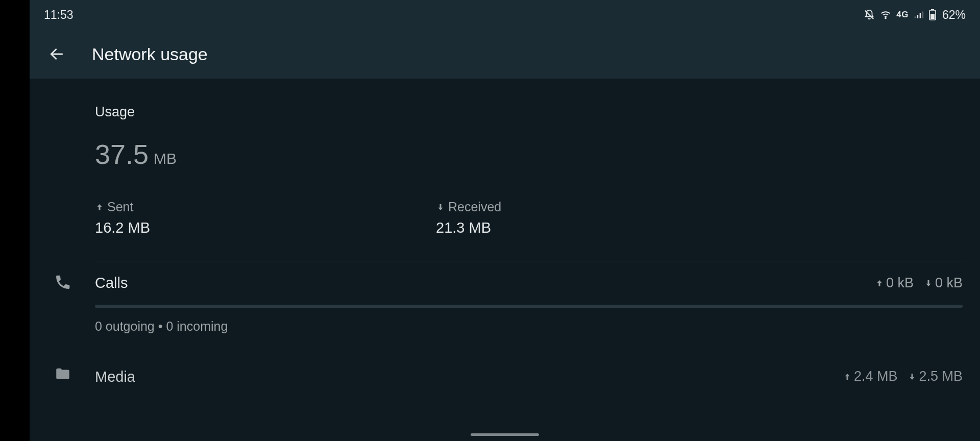 The height and width of the screenshot is (441, 980). Describe the element at coordinates (949, 283) in the screenshot. I see `calls-down-value: 0 kB` at that location.